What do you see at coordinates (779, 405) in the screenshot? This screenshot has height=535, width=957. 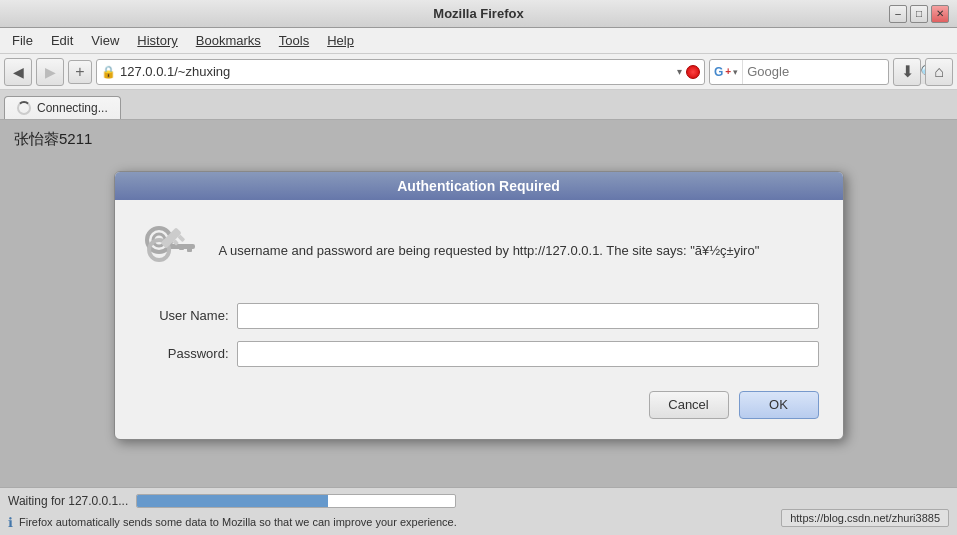 I see `ok-button: OK` at bounding box center [779, 405].